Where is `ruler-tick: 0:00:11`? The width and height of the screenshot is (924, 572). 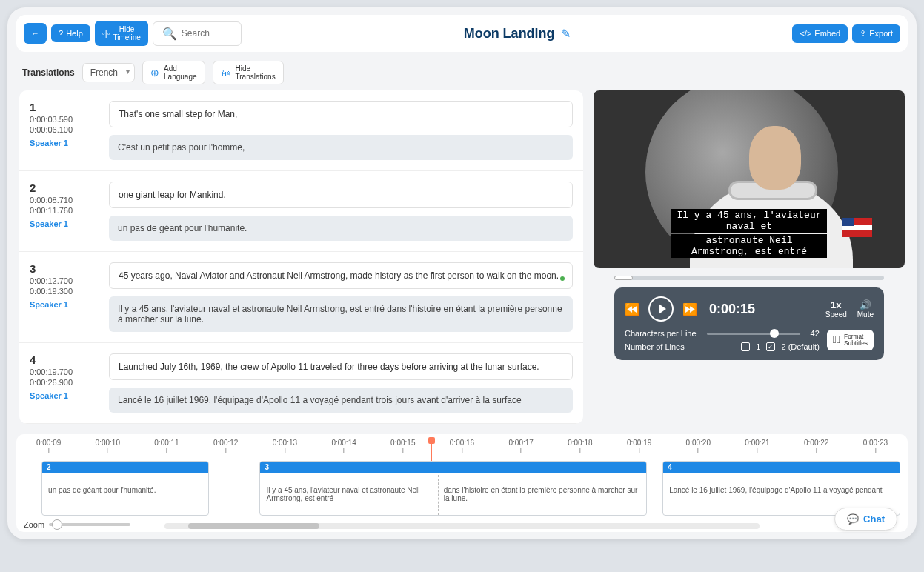
ruler-tick: 0:00:11 is located at coordinates (166, 446).